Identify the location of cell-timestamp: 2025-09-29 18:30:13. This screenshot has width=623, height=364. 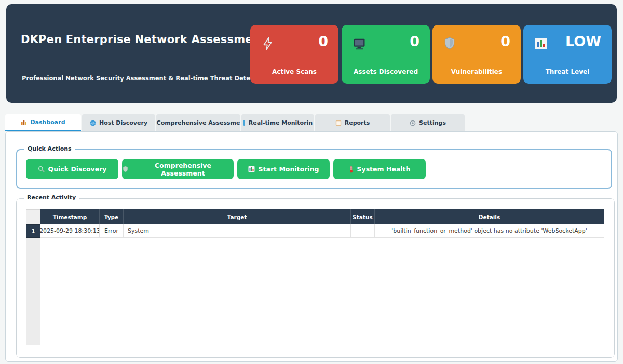
(70, 231).